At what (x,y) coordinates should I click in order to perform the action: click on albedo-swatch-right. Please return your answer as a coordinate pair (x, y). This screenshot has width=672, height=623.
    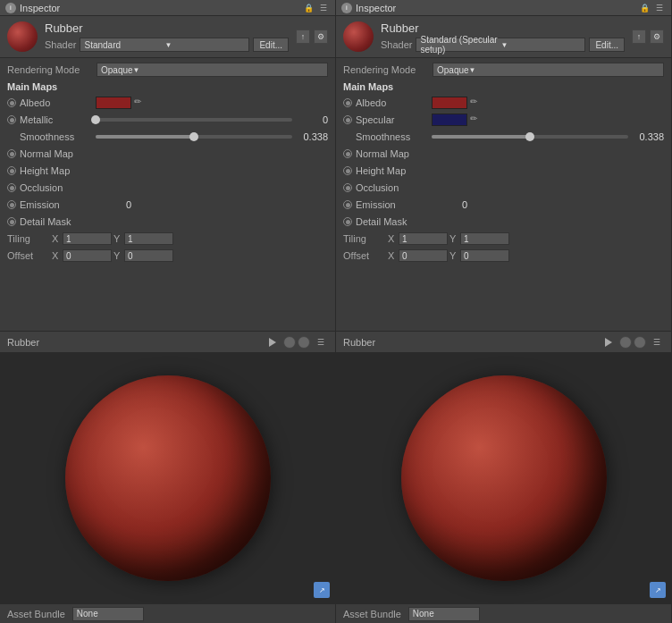
    Looking at the image, I should click on (449, 103).